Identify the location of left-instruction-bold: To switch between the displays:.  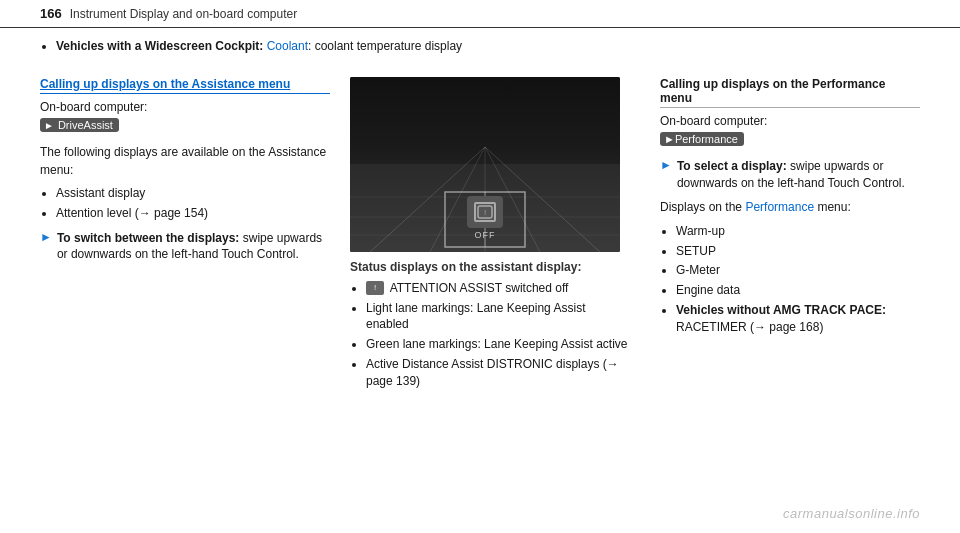
(148, 238).